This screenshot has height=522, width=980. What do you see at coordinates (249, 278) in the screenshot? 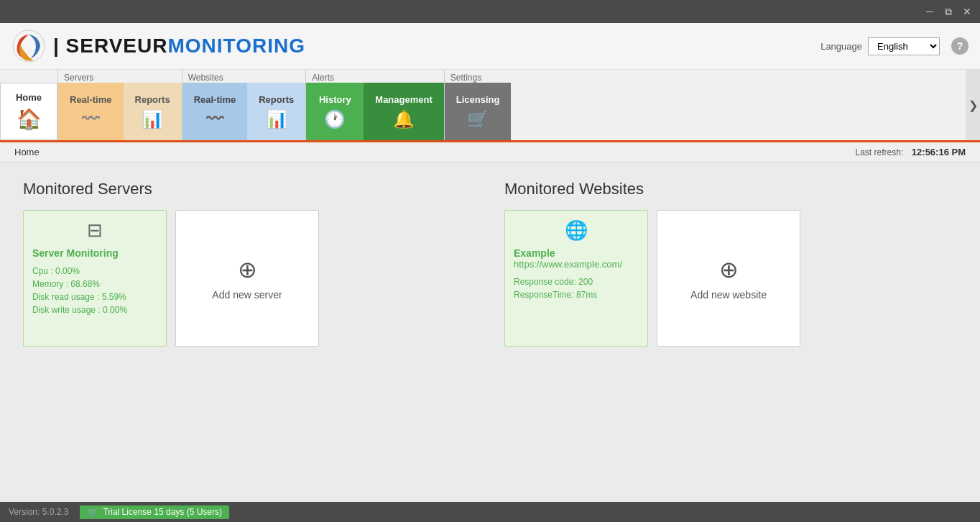
I see `servers-cards-row: ⊟ Server Monitoring Cpu : 0.00% Memory :…` at bounding box center [249, 278].